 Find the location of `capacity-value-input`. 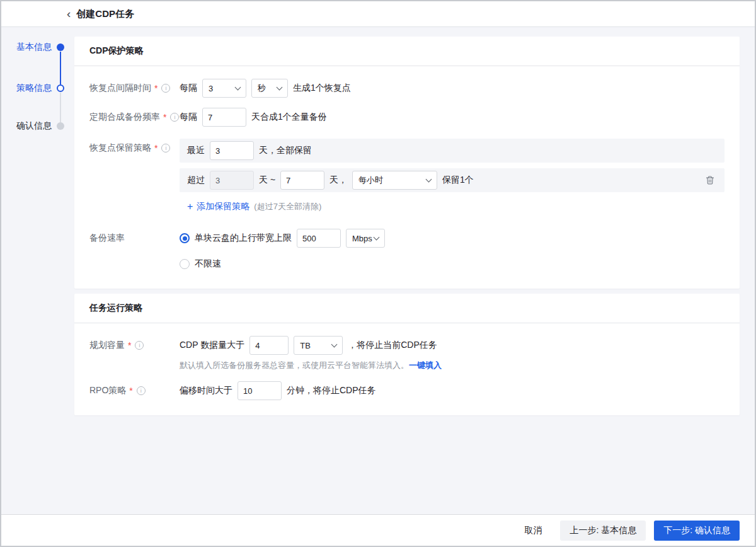

capacity-value-input is located at coordinates (269, 345).